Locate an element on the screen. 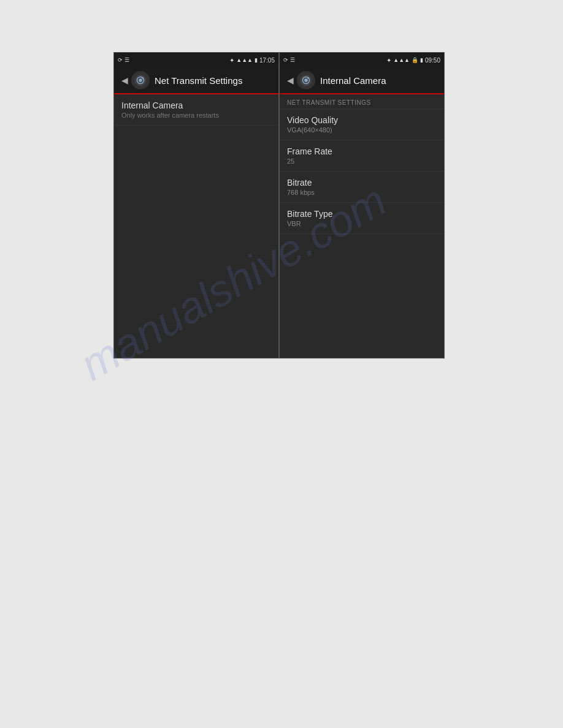  settings-label-video-quality: Video Quality is located at coordinates (362, 120).